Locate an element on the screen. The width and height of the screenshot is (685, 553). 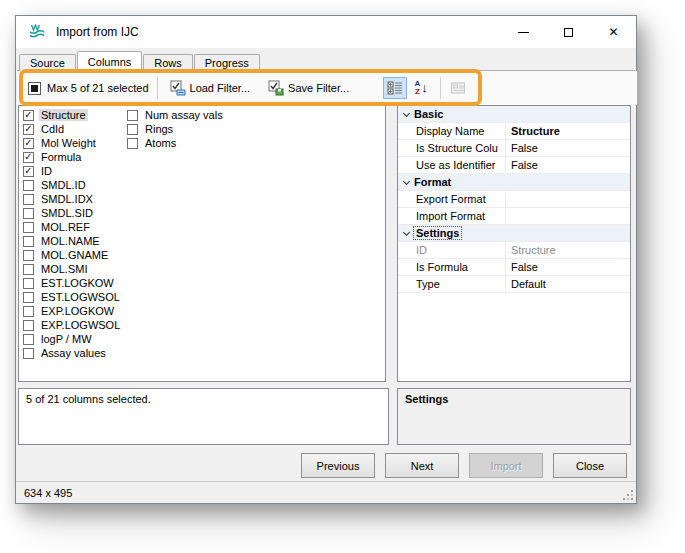
column-checkbox-item: SMDL.ID is located at coordinates (72, 185).